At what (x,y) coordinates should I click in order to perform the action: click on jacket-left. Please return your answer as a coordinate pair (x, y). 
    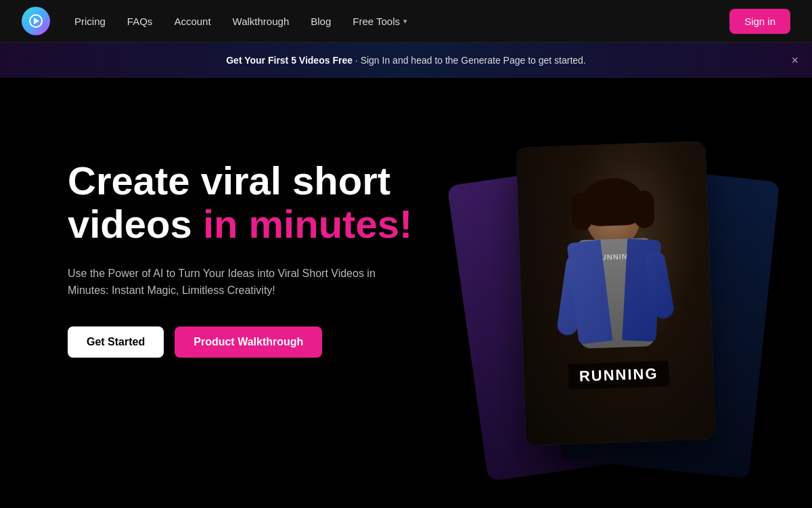
    Looking at the image, I should click on (590, 291).